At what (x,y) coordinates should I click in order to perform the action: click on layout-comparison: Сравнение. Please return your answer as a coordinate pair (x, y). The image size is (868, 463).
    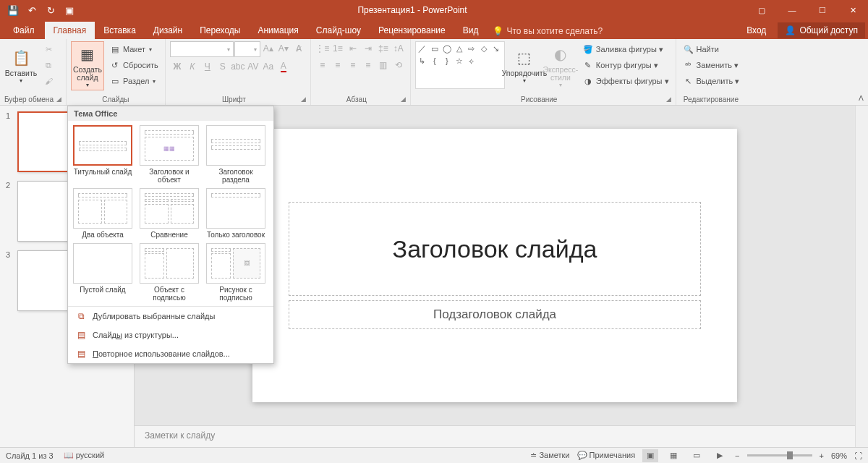
    Looking at the image, I should click on (169, 213).